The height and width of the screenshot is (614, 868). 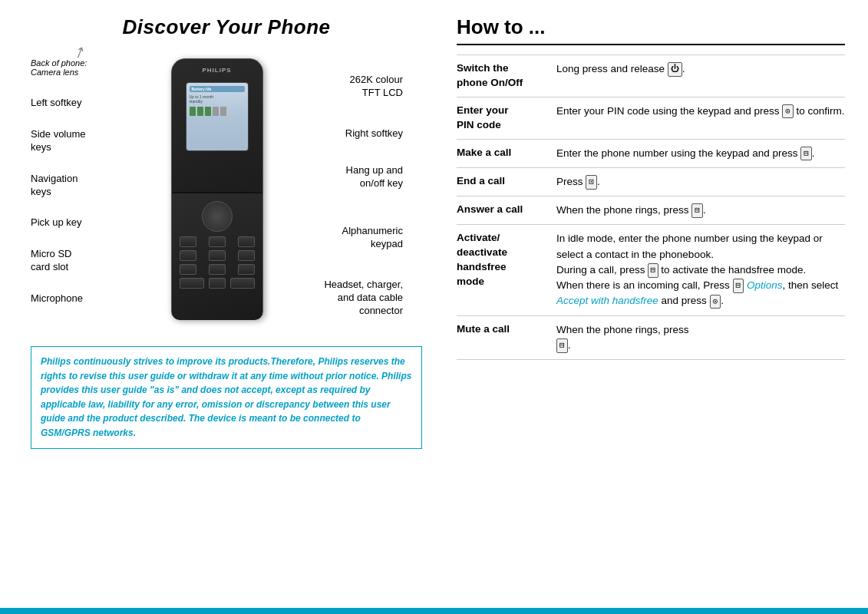 What do you see at coordinates (562, 345) in the screenshot?
I see `key-icon-mute: ⊟` at bounding box center [562, 345].